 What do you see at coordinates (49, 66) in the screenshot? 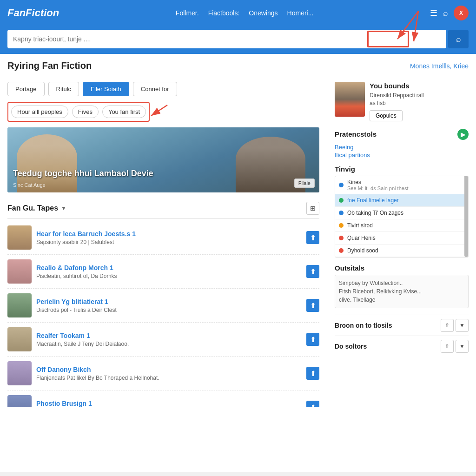
I see `page-title: Ryiring Fan Fiction` at bounding box center [49, 66].